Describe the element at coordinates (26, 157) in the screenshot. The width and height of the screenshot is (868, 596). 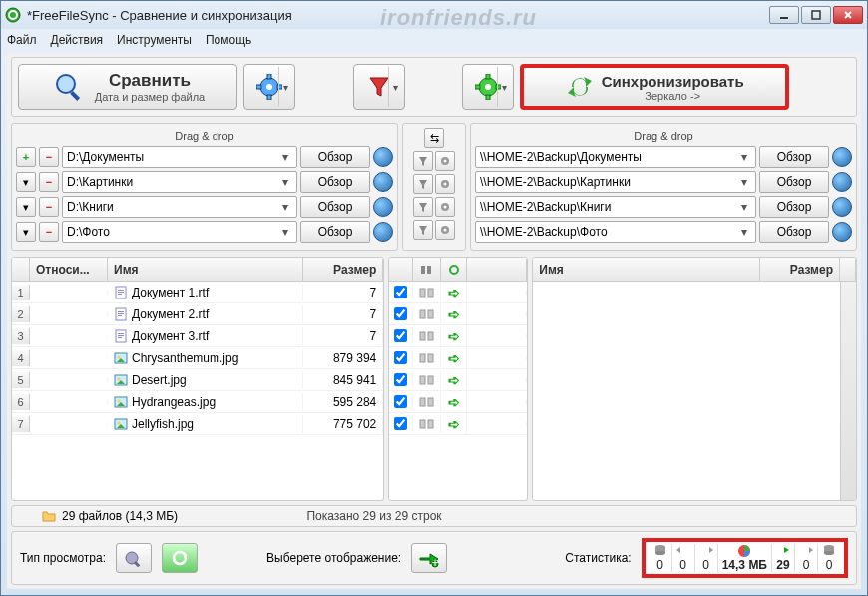
I see `add-pair-button: +` at that location.